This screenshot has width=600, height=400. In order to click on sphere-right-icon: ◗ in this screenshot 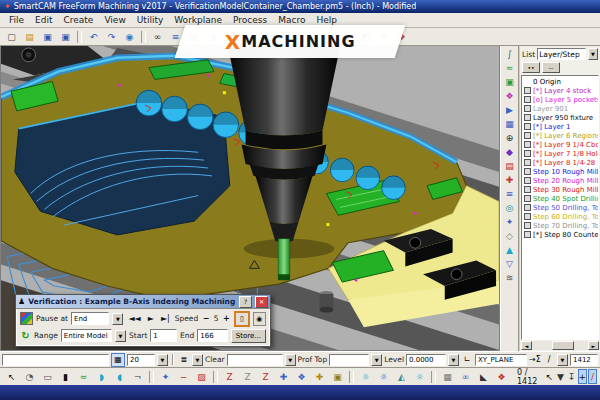, I will do `click(102, 377)`.